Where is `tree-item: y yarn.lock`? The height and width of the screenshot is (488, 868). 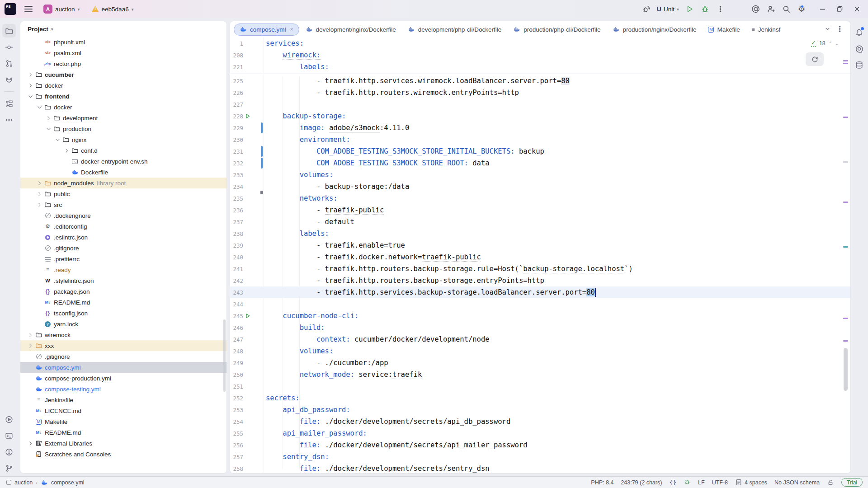
tree-item: y yarn.lock is located at coordinates (123, 324).